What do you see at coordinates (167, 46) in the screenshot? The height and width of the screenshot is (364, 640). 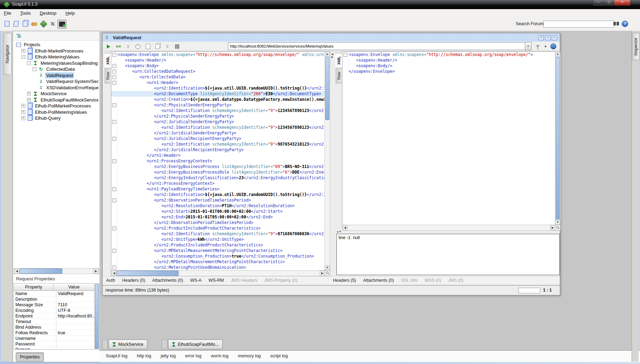 I see `clone-request-icon: SOAP` at bounding box center [167, 46].